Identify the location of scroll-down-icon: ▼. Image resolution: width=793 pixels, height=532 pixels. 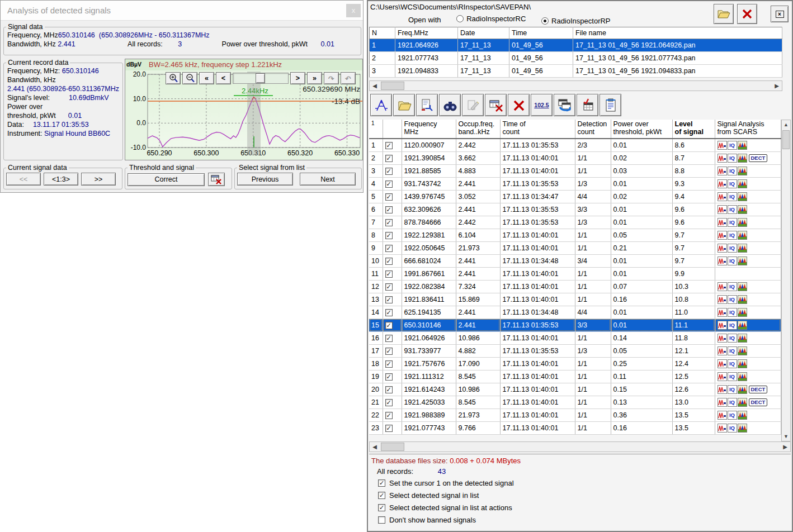
(786, 436).